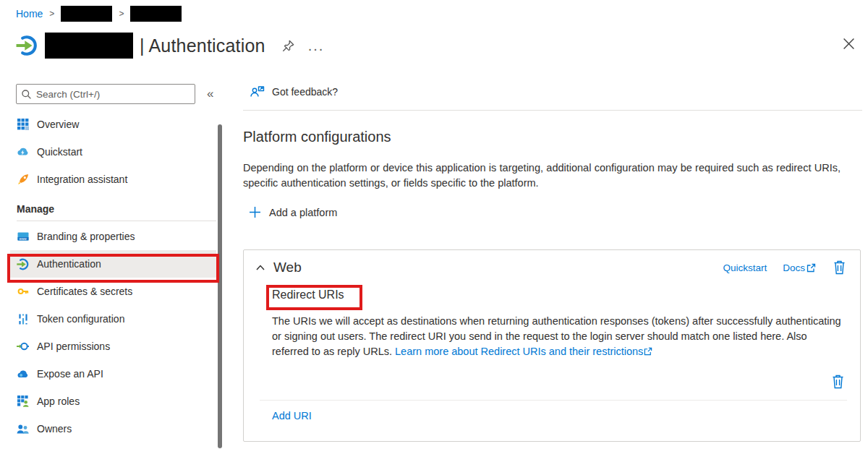 The image size is (868, 449). I want to click on search-input, so click(113, 94).